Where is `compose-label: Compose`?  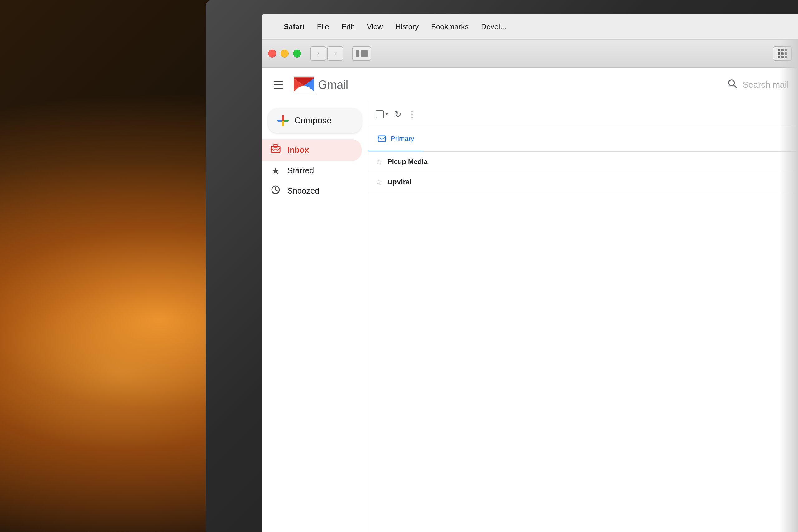 compose-label: Compose is located at coordinates (313, 121).